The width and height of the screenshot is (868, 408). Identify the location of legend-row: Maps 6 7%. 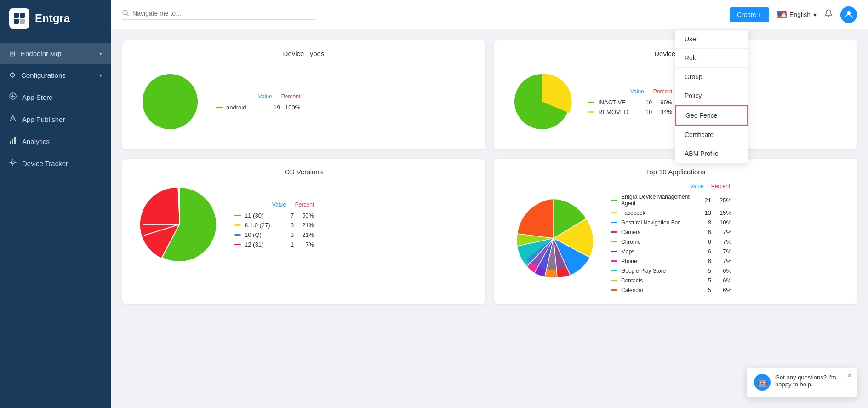
(671, 251).